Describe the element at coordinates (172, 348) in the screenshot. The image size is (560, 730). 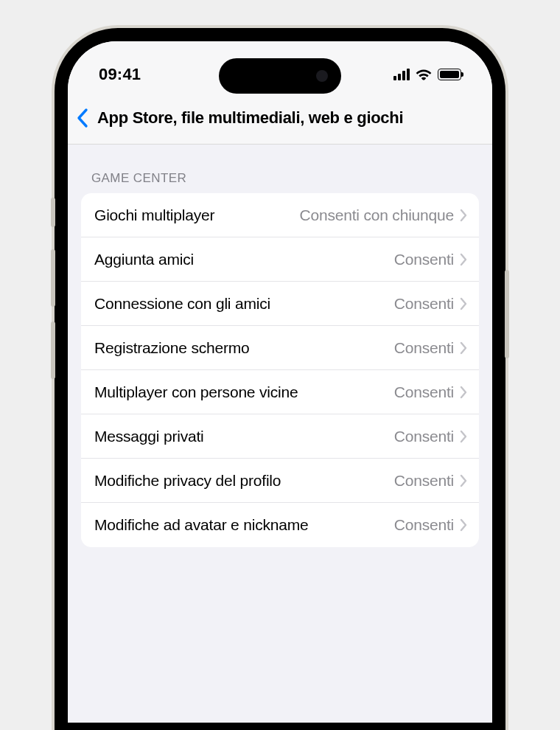
I see `row-label: Registrazione schermo` at that location.